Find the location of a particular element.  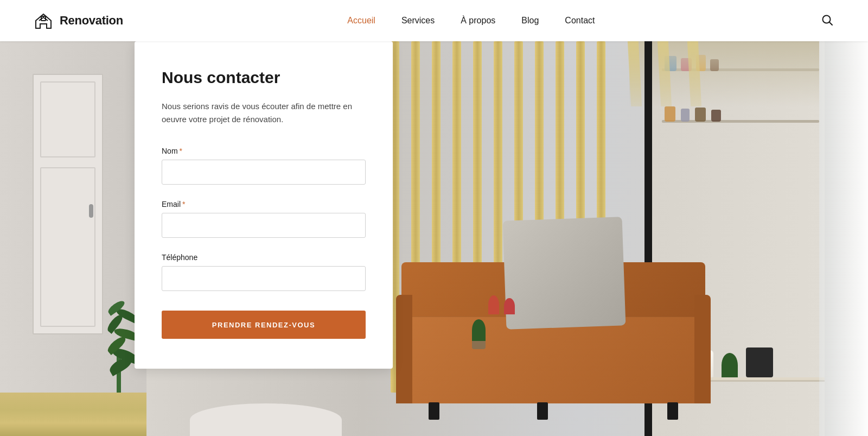

contact-form: Nom* Email* Téléphone PRENDRE RENDEZ-VOU… is located at coordinates (264, 243).